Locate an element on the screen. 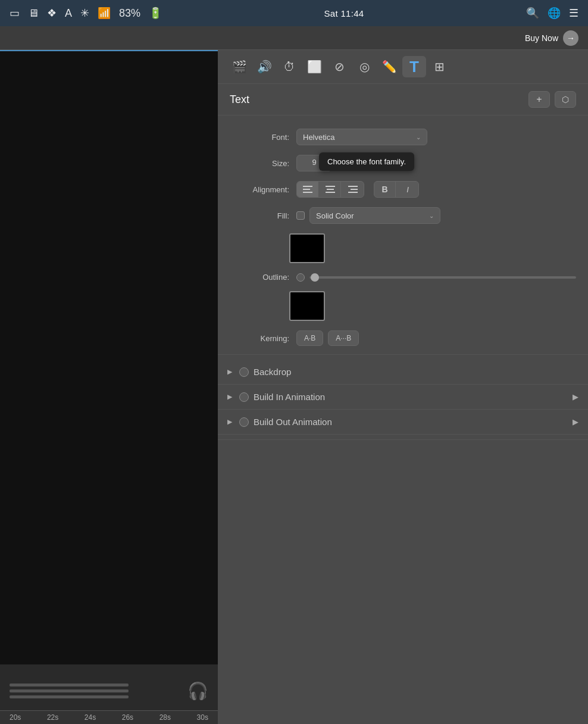 The height and width of the screenshot is (724, 588). ruler-mark-28s: 28s is located at coordinates (165, 717).